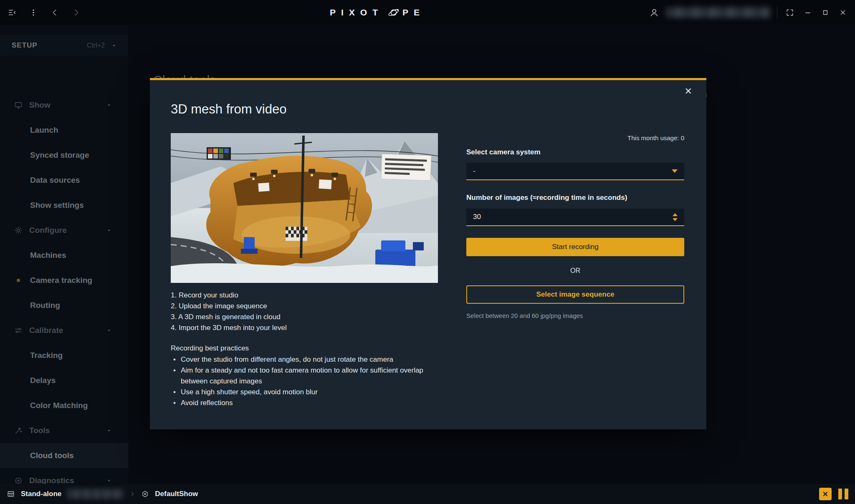 The height and width of the screenshot is (504, 855). Describe the element at coordinates (718, 13) in the screenshot. I see `blurred-username` at that location.